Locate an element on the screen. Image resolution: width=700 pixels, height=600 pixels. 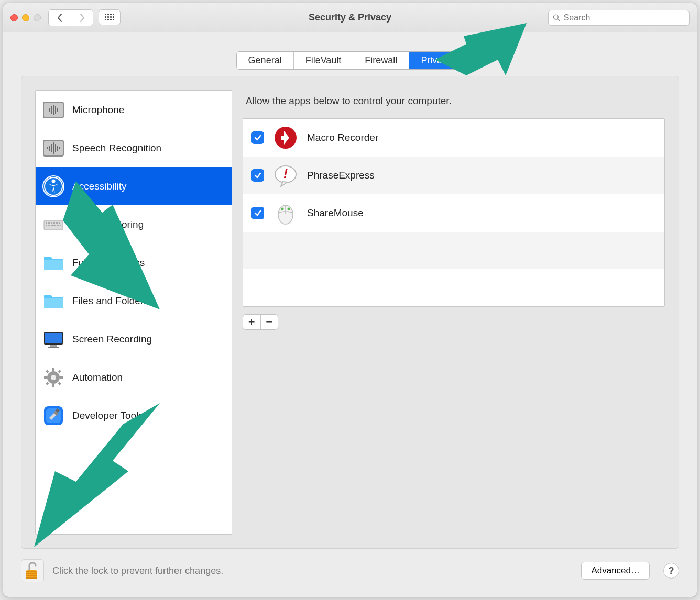
search-field is located at coordinates (619, 18).